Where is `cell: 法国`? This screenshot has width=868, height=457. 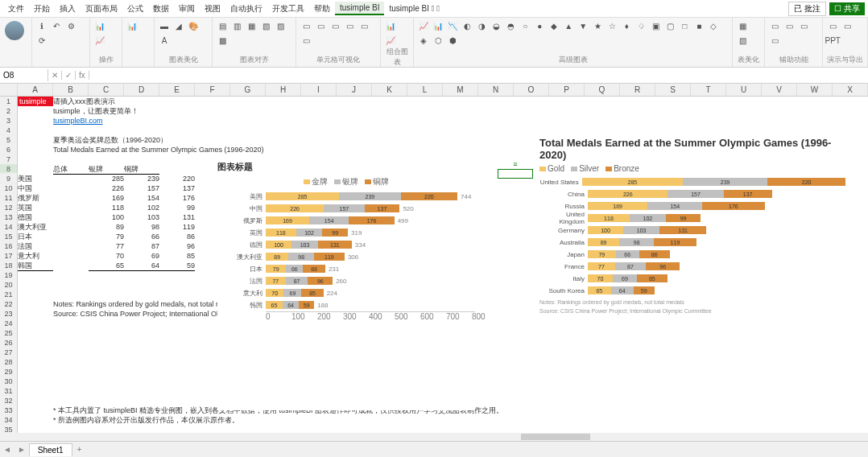
cell: 法国 is located at coordinates (35, 246).